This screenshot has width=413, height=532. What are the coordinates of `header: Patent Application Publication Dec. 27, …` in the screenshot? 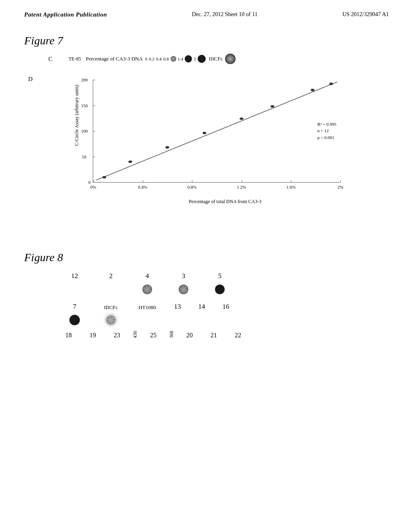 It's located at (206, 11).